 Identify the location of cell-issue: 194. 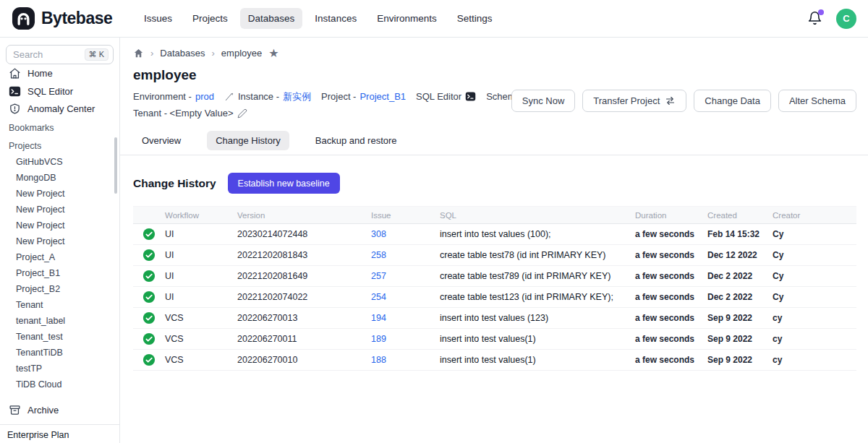
(405, 318).